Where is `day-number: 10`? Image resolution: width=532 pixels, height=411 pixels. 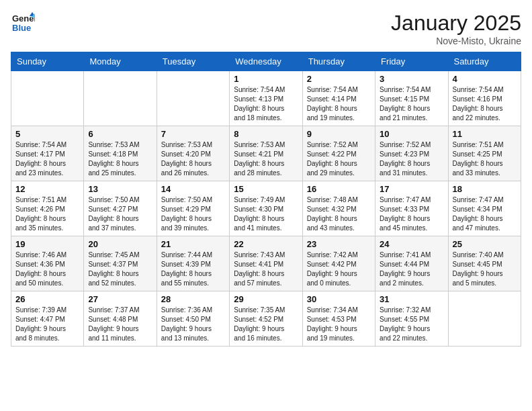
day-number: 10 is located at coordinates (411, 134).